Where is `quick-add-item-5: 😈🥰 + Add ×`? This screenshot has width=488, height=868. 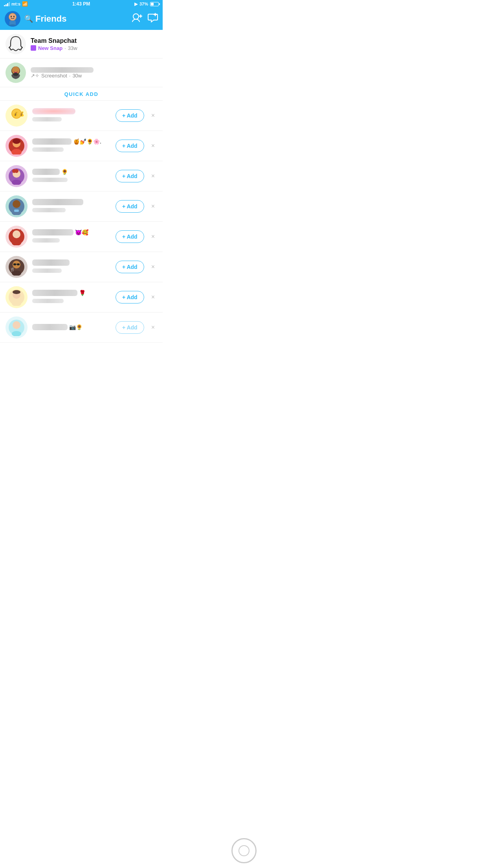 quick-add-item-5: 😈🥰 + Add × is located at coordinates (81, 237).